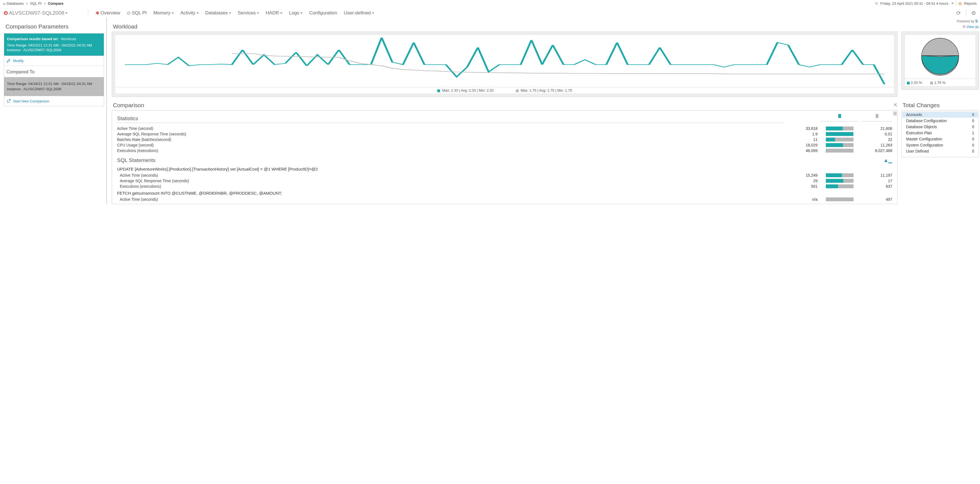 The image size is (980, 484). Describe the element at coordinates (504, 145) in the screenshot. I see `stat-row-cpu: CPU Usage (second) 18,029 11,263` at that location.